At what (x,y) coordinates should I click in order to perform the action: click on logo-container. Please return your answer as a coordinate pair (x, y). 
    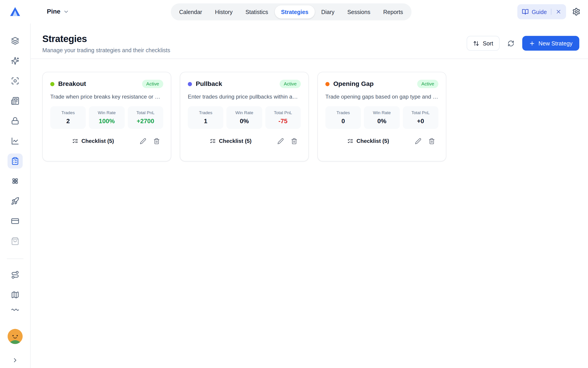
    Looking at the image, I should click on (15, 12).